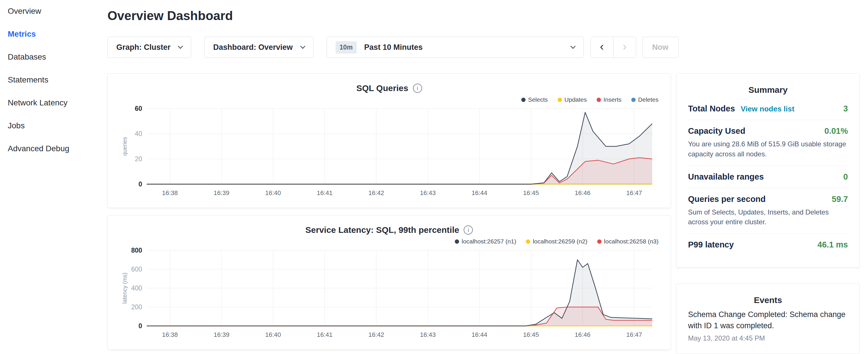  Describe the element at coordinates (602, 47) in the screenshot. I see `prev-interval-button: ‹` at that location.